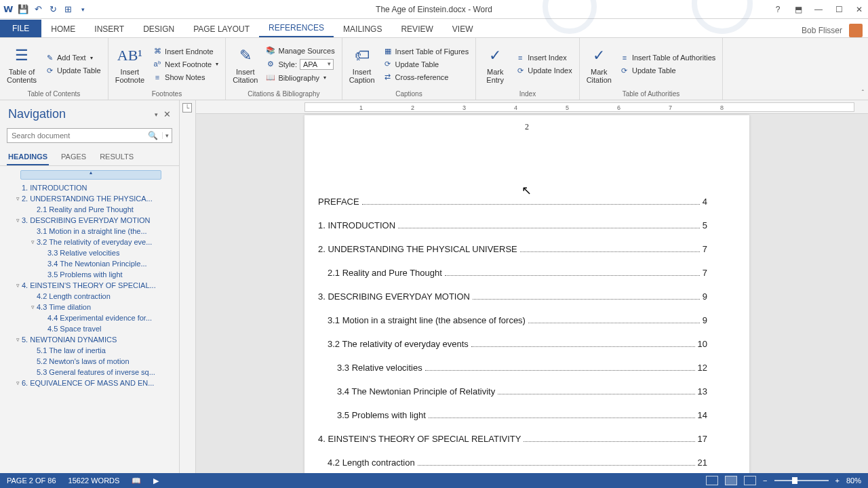 Image resolution: width=868 pixels, height=488 pixels. Describe the element at coordinates (83, 9) in the screenshot. I see `qat-dropdown-icon: ▾` at that location.